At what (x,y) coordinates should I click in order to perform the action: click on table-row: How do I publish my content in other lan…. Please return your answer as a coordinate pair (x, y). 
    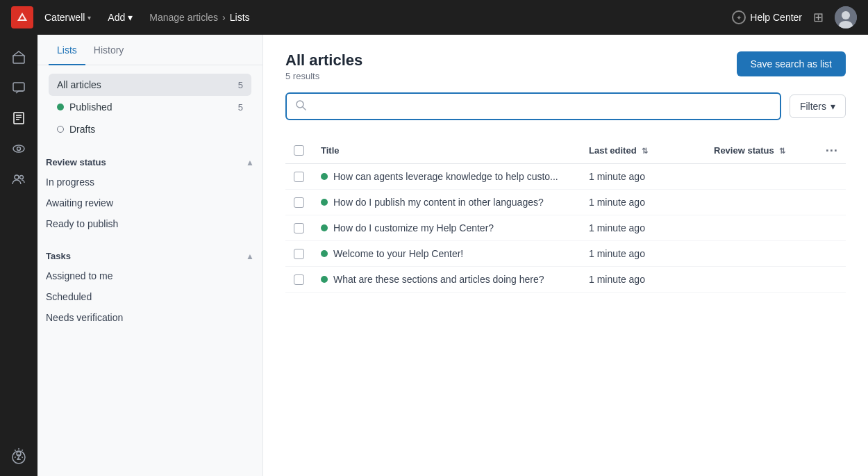
    Looking at the image, I should click on (565, 203).